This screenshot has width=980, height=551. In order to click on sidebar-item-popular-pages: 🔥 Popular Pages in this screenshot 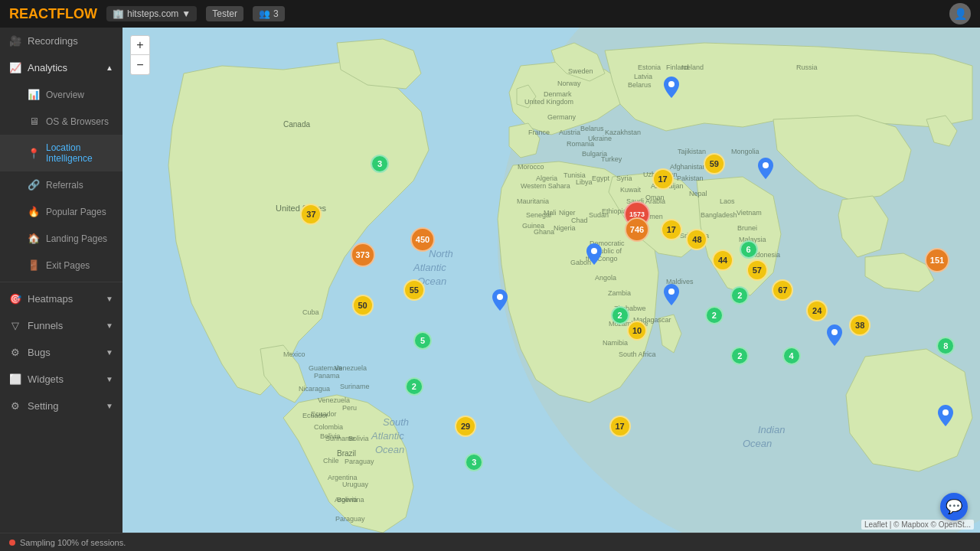, I will do `click(61, 211)`.